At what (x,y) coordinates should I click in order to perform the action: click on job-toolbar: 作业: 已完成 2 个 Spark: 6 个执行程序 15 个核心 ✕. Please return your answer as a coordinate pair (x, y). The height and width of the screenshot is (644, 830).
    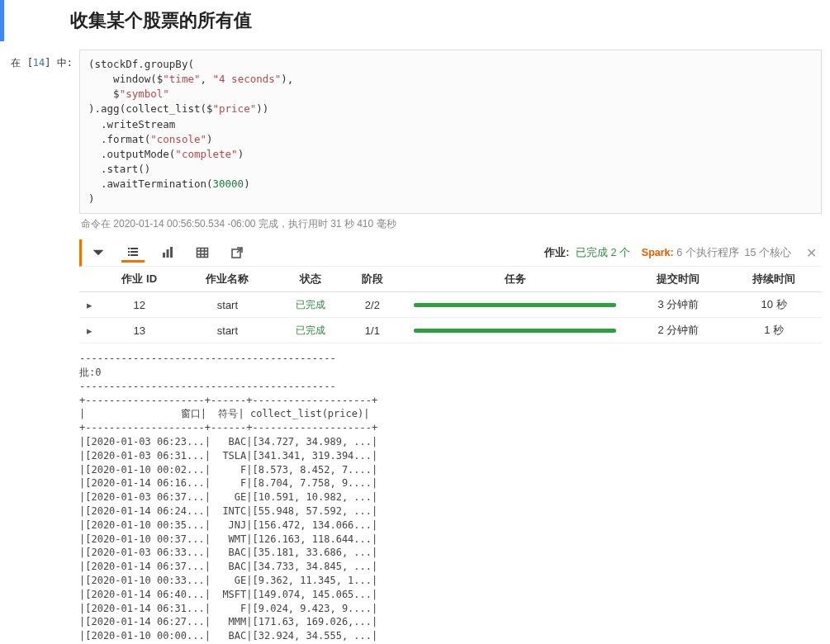
    Looking at the image, I should click on (451, 253).